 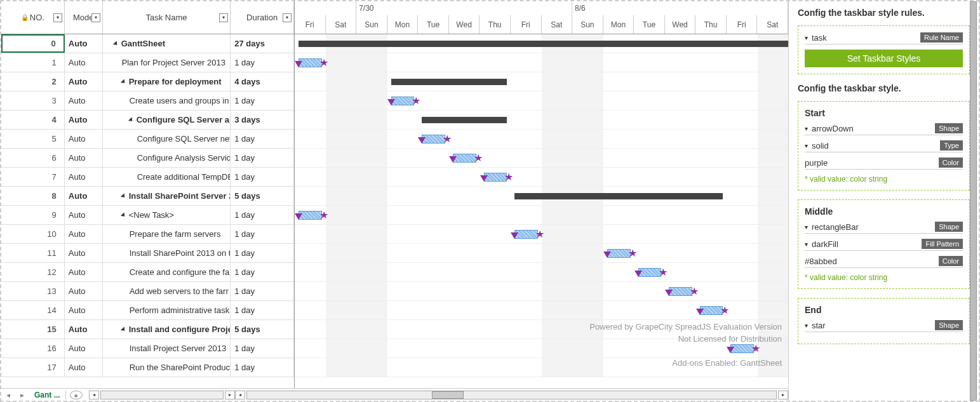 I want to click on table-row: 5AutoConfigure SQL Server netw1 day, so click(x=147, y=139).